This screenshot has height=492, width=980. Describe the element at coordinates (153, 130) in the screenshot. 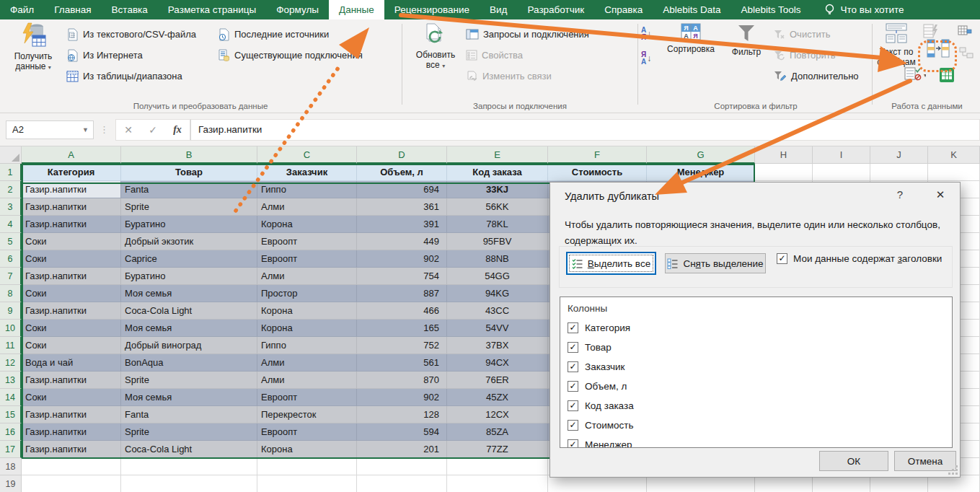

I see `confirm-entry-icon: ✓` at that location.